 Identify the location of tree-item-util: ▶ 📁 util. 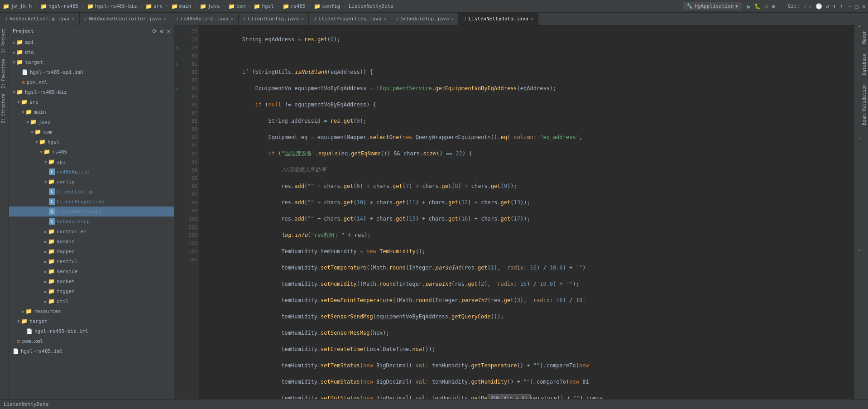
(91, 301).